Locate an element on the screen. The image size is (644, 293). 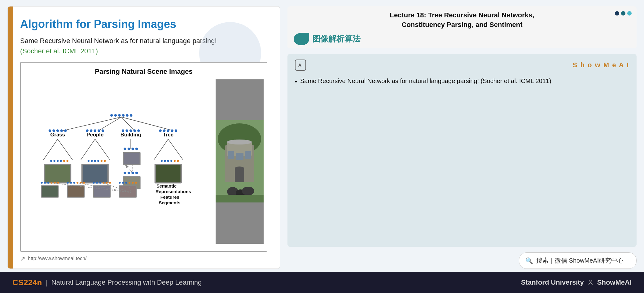
ai-icon: AI is located at coordinates (300, 65).